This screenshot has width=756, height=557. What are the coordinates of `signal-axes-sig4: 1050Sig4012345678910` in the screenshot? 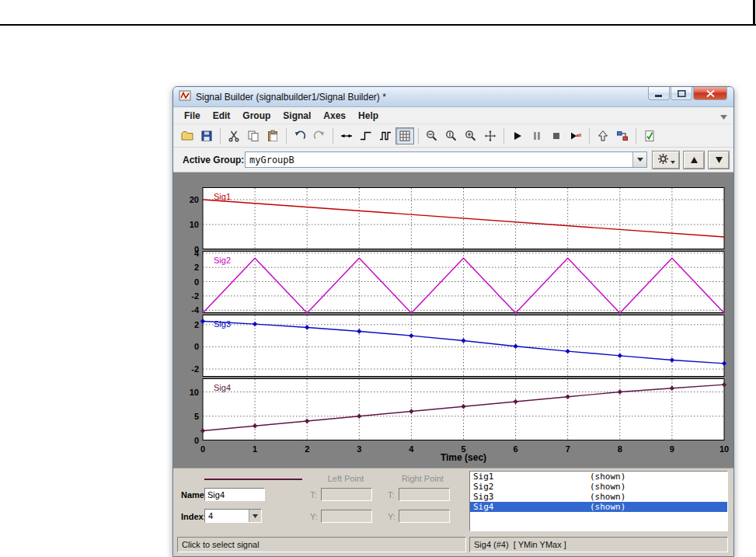 It's located at (451, 417).